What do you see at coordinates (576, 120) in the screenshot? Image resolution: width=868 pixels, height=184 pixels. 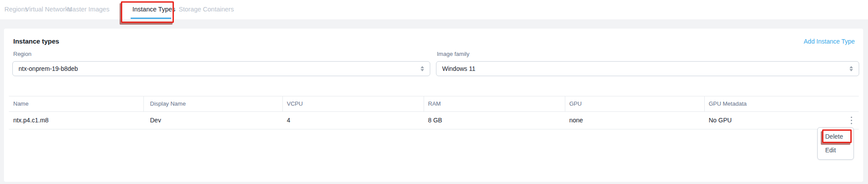 I see `cell-gpu: none` at bounding box center [576, 120].